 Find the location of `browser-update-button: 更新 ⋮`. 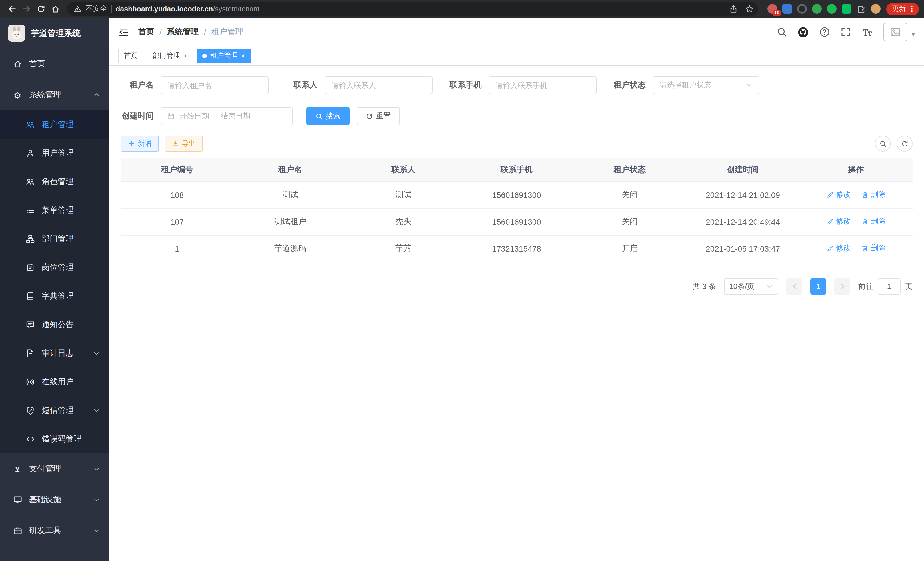

browser-update-button: 更新 ⋮ is located at coordinates (902, 9).